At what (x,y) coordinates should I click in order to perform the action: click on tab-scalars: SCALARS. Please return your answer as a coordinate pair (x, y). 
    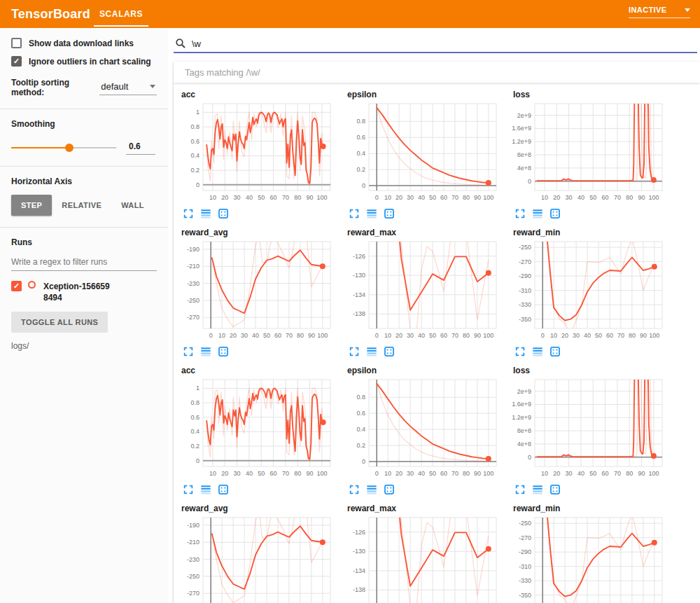
    Looking at the image, I should click on (121, 14).